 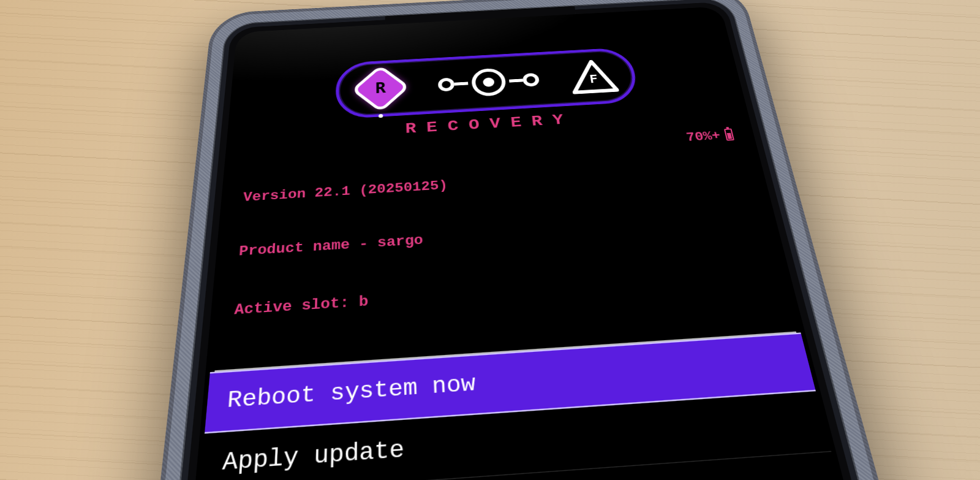 I want to click on version-line: Version 22.1 (20250125), so click(x=345, y=192).